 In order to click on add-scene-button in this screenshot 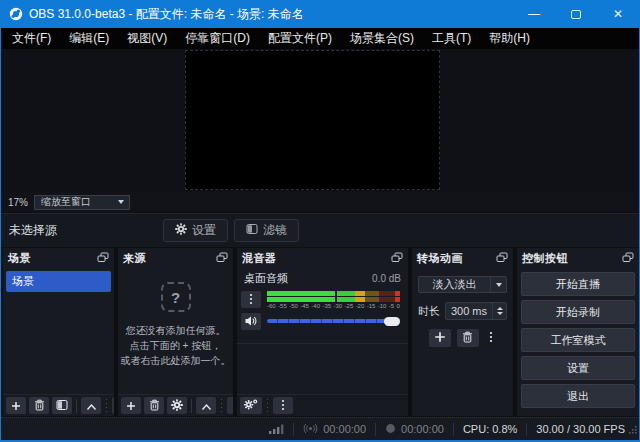, I will do `click(16, 406)`.